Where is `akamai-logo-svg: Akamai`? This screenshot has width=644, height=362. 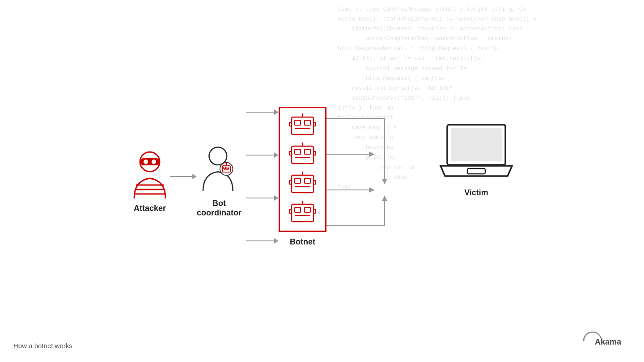 akamai-logo-svg: Akamai is located at coordinates (595, 341).